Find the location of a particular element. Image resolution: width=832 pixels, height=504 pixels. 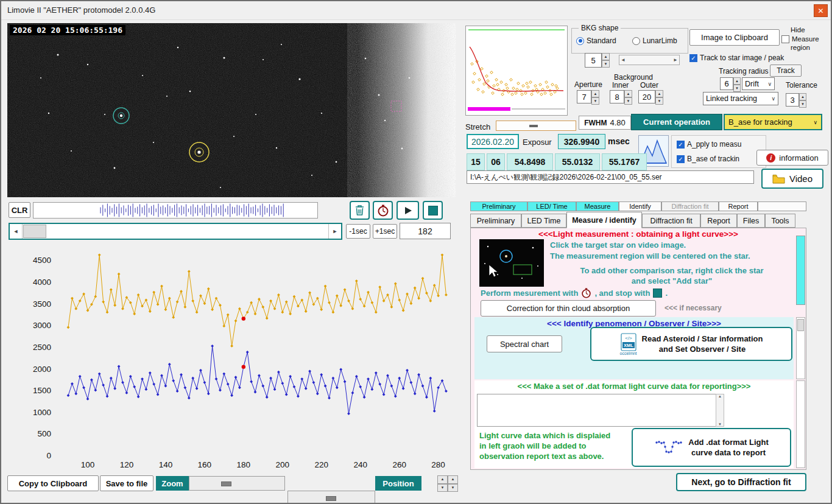

inner-value: 8 is located at coordinates (617, 97).